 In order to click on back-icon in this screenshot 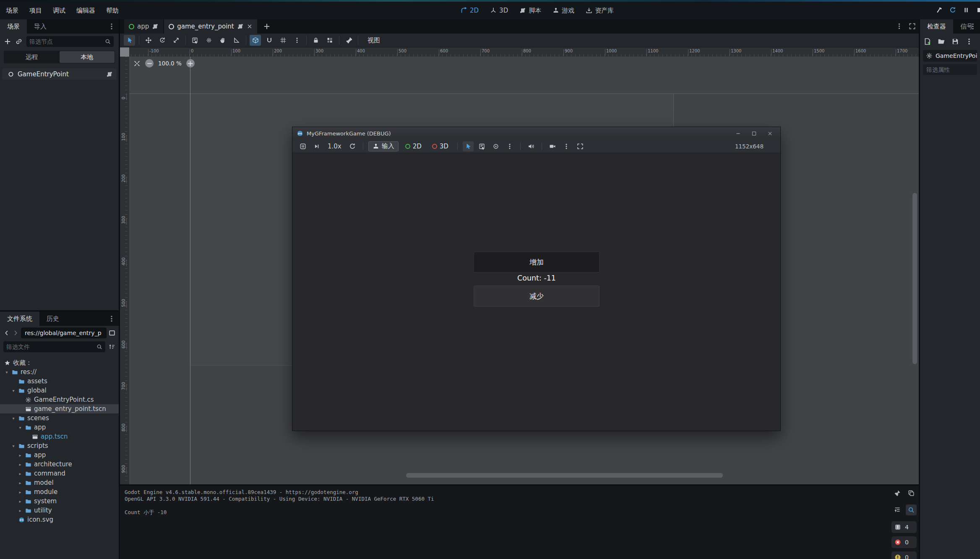, I will do `click(7, 333)`.